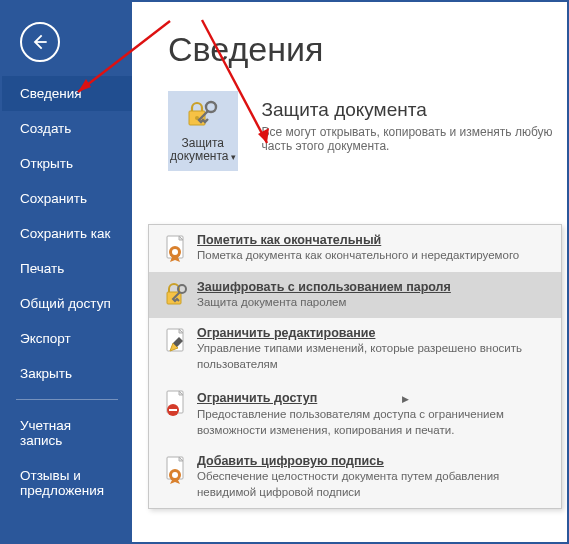 Image resolution: width=569 pixels, height=544 pixels. I want to click on nav-item-save: Сохранить, so click(67, 198).